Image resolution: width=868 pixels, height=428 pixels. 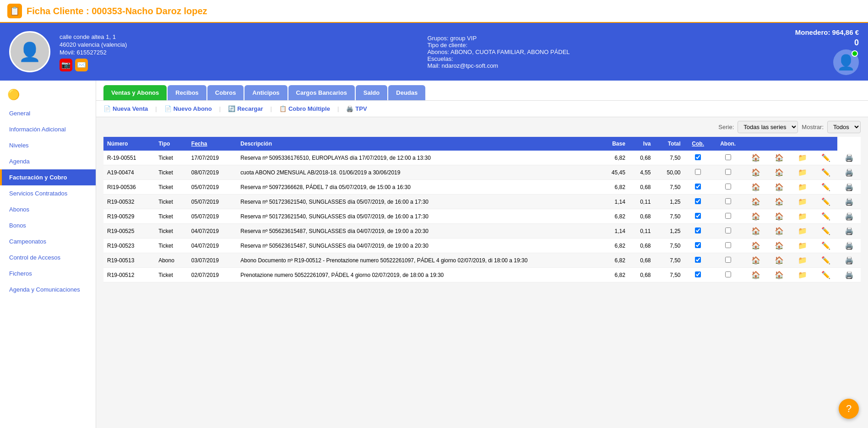 What do you see at coordinates (187, 92) in the screenshot?
I see `tab-recibos: Recibos` at bounding box center [187, 92].